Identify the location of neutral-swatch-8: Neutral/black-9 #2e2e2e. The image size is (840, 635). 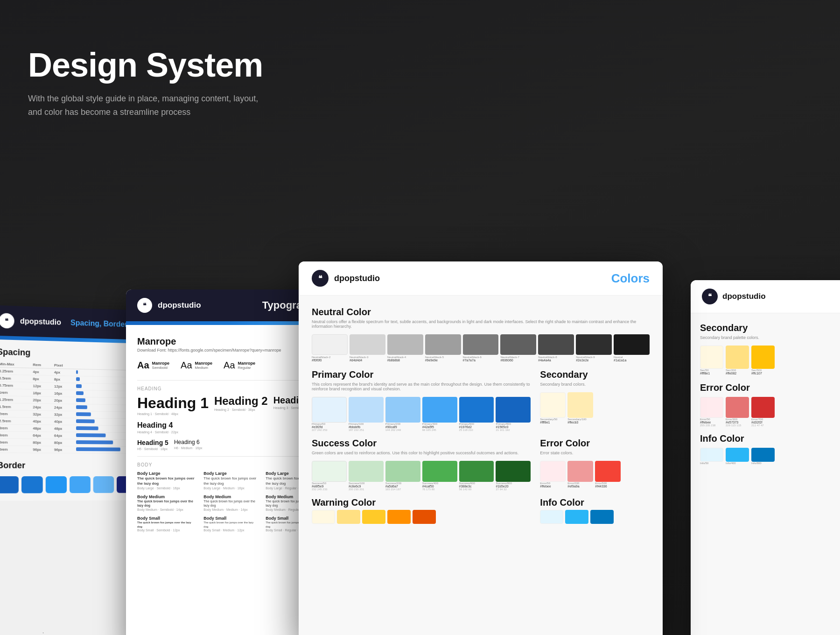
(594, 348).